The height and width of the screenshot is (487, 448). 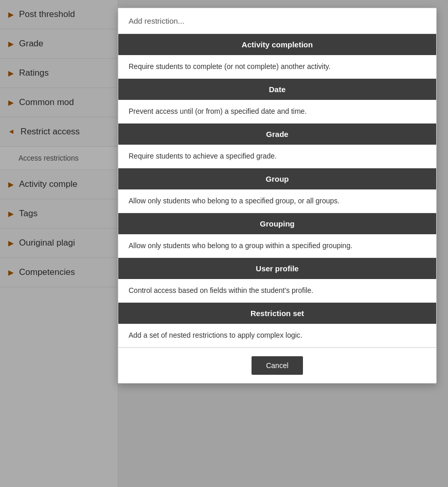 I want to click on restriction-desc-user-profile: Control access based on fields within th…, so click(x=277, y=291).